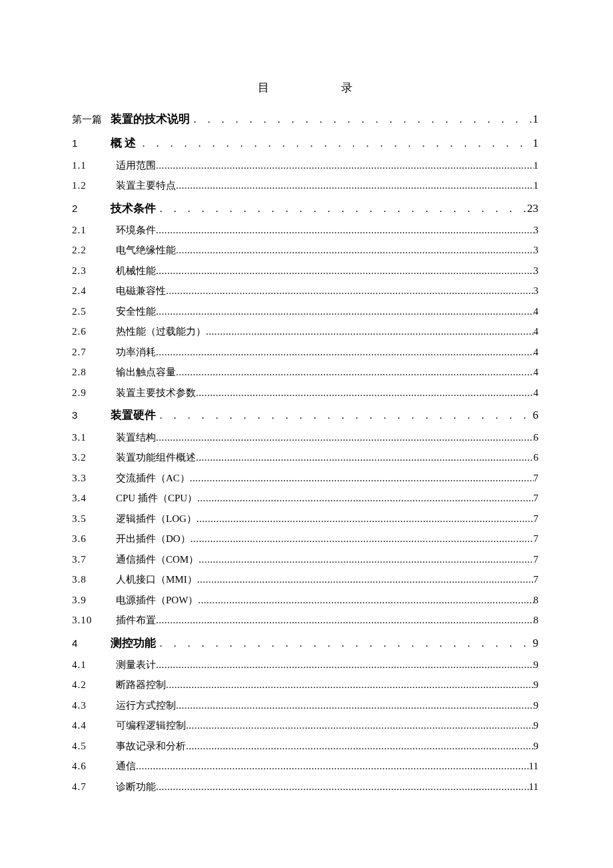 The width and height of the screenshot is (613, 868). I want to click on toc-title: 目 录, so click(305, 88).